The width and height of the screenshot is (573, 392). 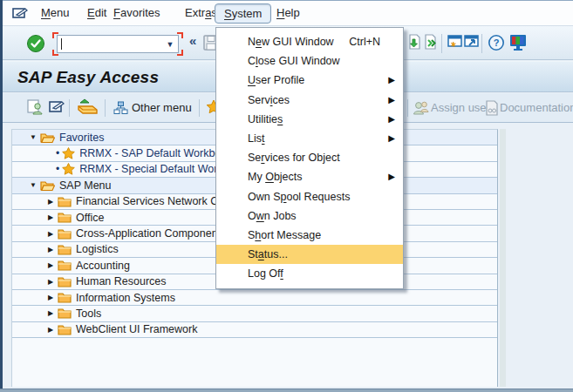 What do you see at coordinates (121, 281) in the screenshot?
I see `tree-item-label: Human Resources` at bounding box center [121, 281].